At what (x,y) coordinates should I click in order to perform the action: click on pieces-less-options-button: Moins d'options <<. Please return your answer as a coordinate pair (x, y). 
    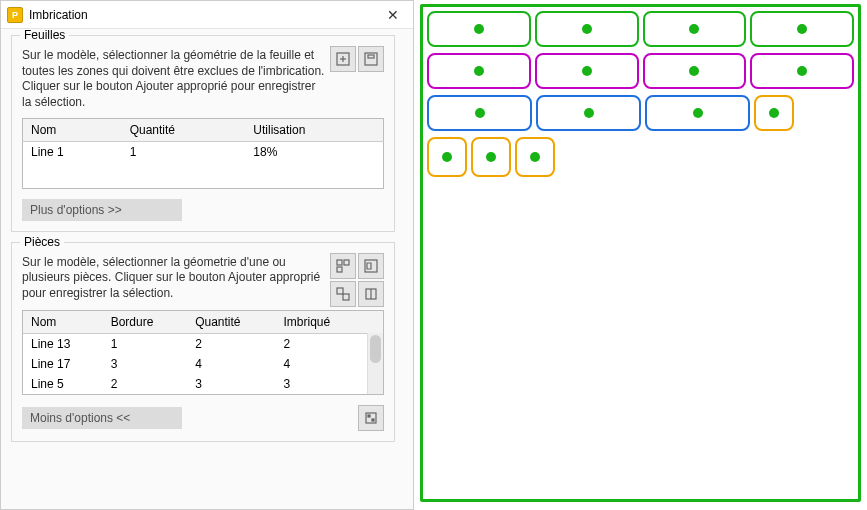
    Looking at the image, I should click on (102, 418).